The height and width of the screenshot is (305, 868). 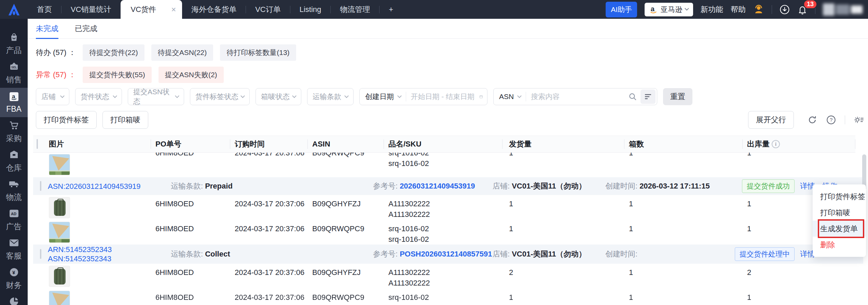 What do you see at coordinates (268, 10) in the screenshot?
I see `nav-tab-vc-orders: VC订单` at bounding box center [268, 10].